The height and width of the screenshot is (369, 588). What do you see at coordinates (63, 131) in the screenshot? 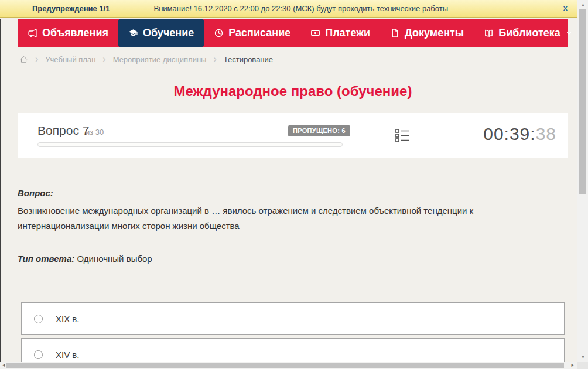
I see `question-number: Вопрос 7` at bounding box center [63, 131].